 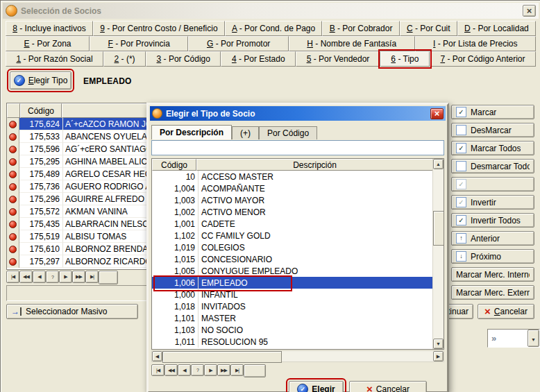 I want to click on mark-button: Próximo, so click(x=493, y=257).